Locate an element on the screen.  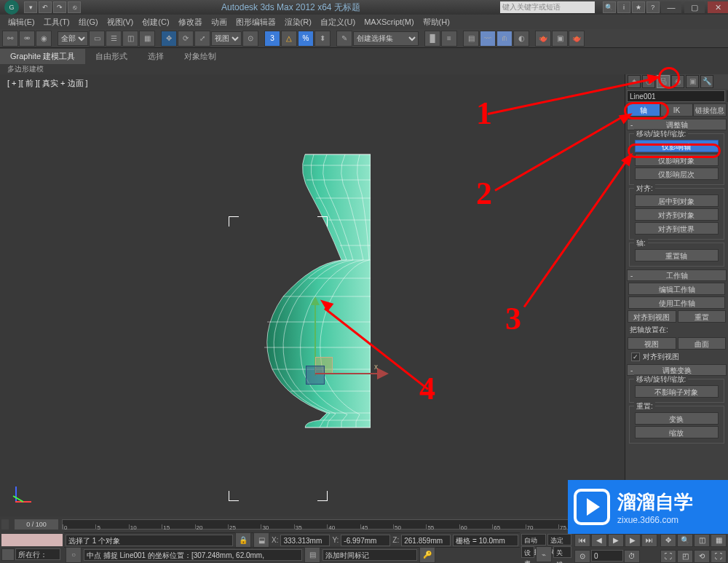
mirror-icon: ▐▌ is located at coordinates (432, 39).